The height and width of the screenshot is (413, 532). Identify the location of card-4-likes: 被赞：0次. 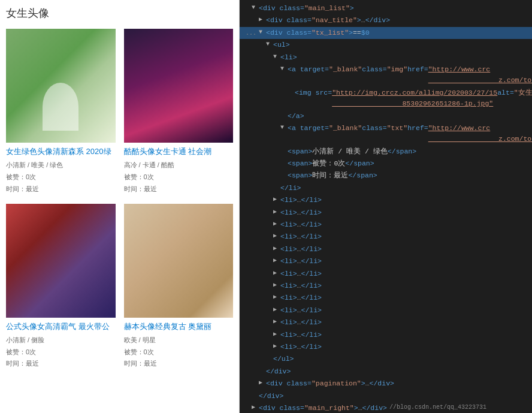
(179, 352).